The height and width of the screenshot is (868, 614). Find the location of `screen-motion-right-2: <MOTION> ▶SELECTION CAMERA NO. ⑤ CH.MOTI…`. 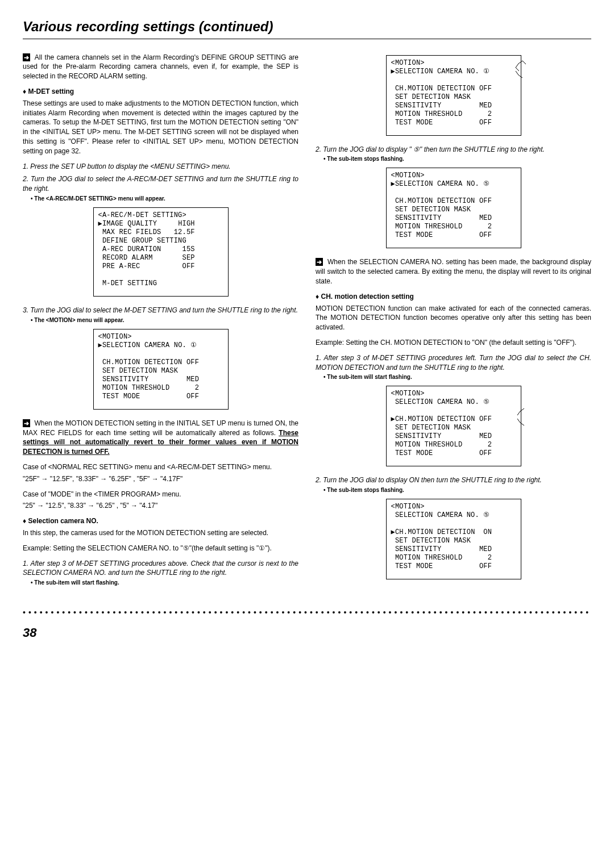

screen-motion-right-2: <MOTION> ▶SELECTION CAMERA NO. ⑤ CH.MOTI… is located at coordinates (454, 208).